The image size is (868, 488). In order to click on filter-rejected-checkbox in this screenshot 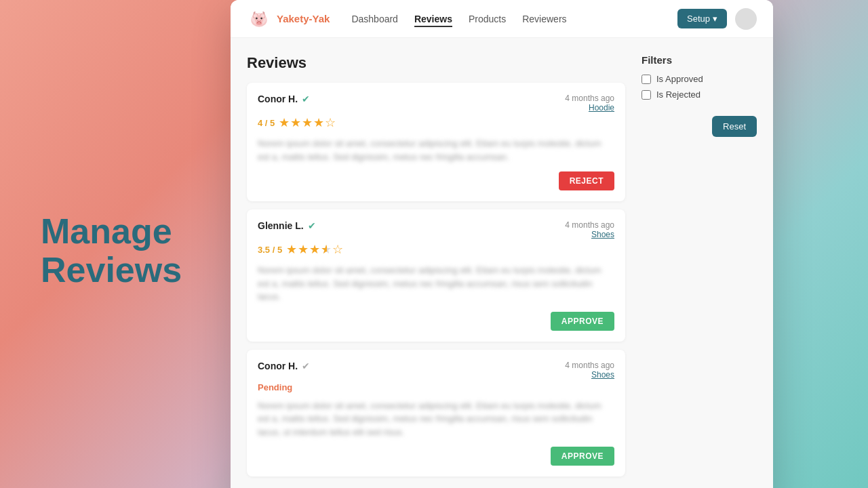, I will do `click(646, 95)`.